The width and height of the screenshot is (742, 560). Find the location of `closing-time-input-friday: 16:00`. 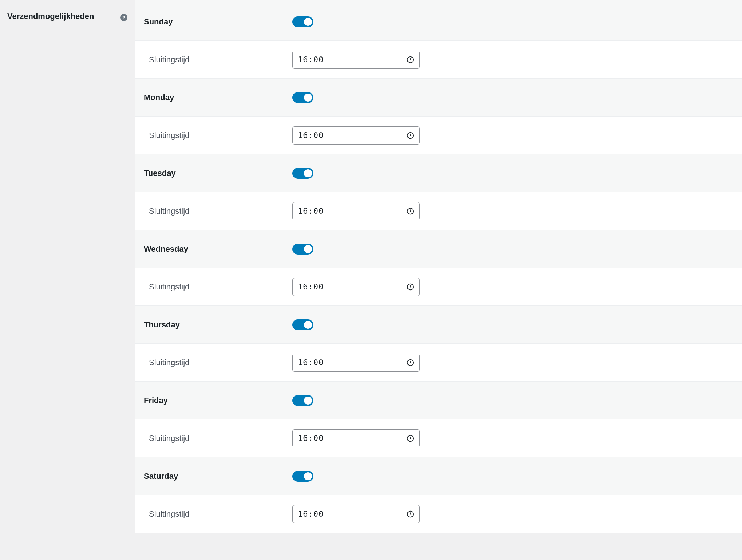

closing-time-input-friday: 16:00 is located at coordinates (356, 438).